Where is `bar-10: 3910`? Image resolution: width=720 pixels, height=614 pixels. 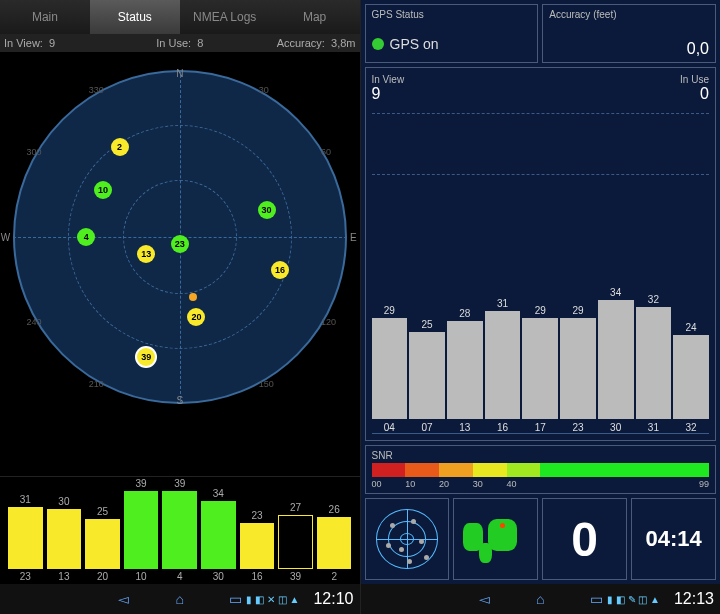
bar-10: 3910 is located at coordinates (142, 530).